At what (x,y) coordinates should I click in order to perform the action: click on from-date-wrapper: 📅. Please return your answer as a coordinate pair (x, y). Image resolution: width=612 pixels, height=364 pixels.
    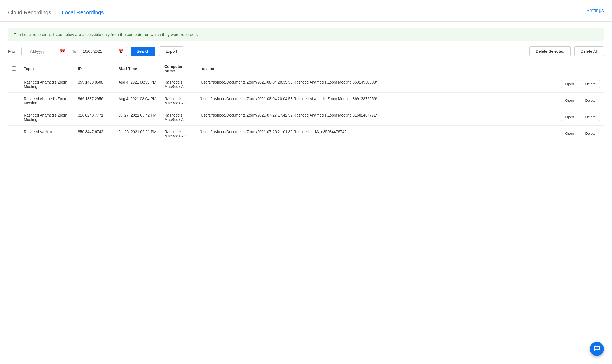
    Looking at the image, I should click on (45, 51).